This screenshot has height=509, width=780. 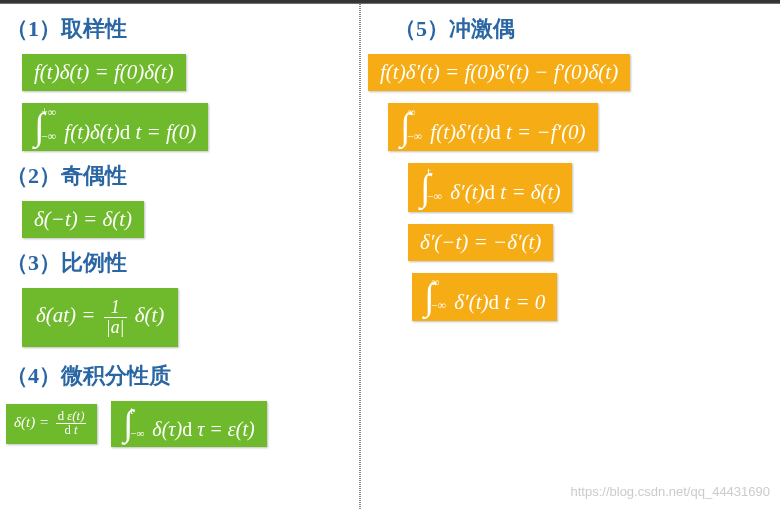 What do you see at coordinates (508, 132) in the screenshot?
I see `formula-5b-body: f(t)δ′(t)d t = −f′(0)` at bounding box center [508, 132].